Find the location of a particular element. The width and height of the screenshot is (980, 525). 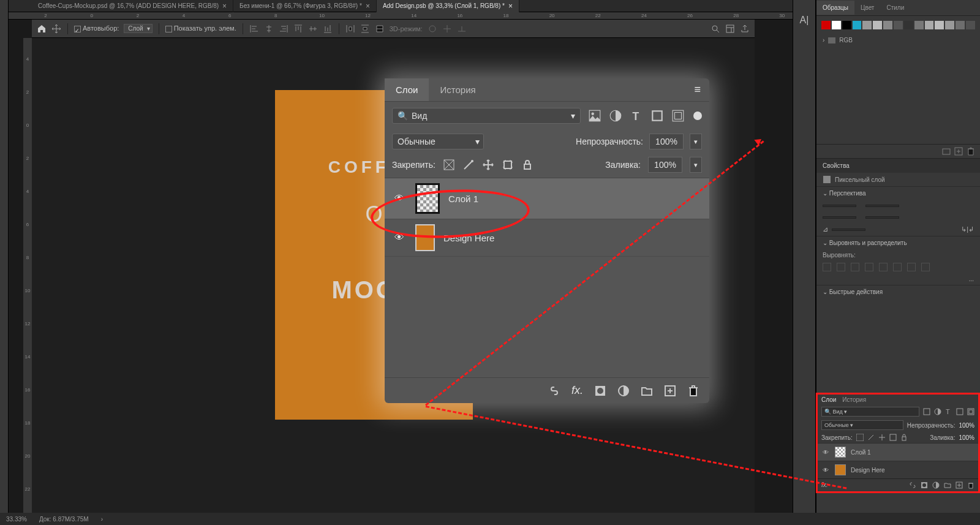

3d-slide-icon is located at coordinates (462, 29).